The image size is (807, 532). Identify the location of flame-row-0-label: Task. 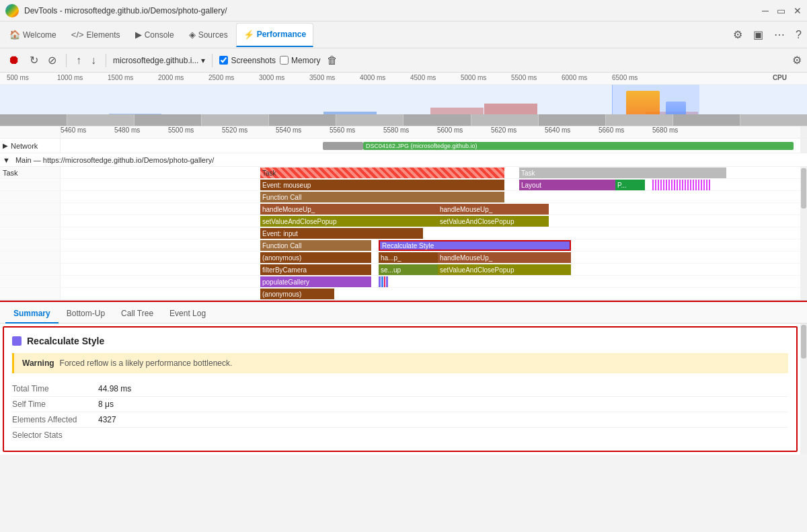
(30, 172).